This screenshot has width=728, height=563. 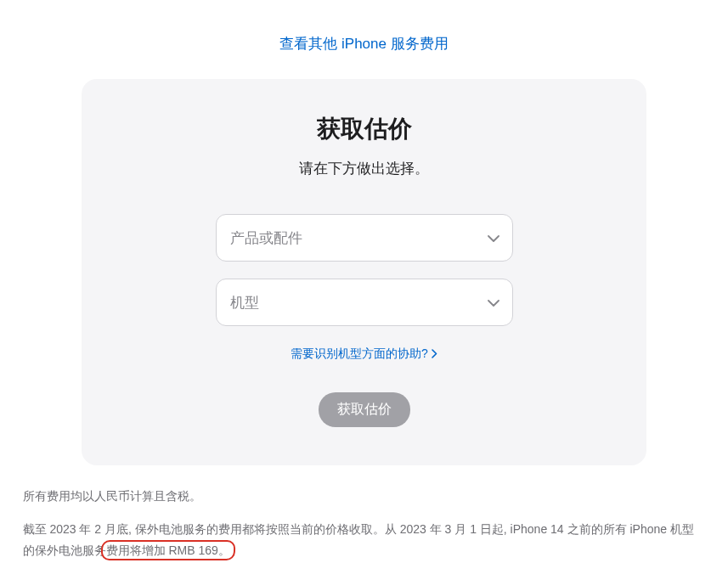 What do you see at coordinates (364, 44) in the screenshot?
I see `view-other-services-link: 查看其他 iPhone 服务费用` at bounding box center [364, 44].